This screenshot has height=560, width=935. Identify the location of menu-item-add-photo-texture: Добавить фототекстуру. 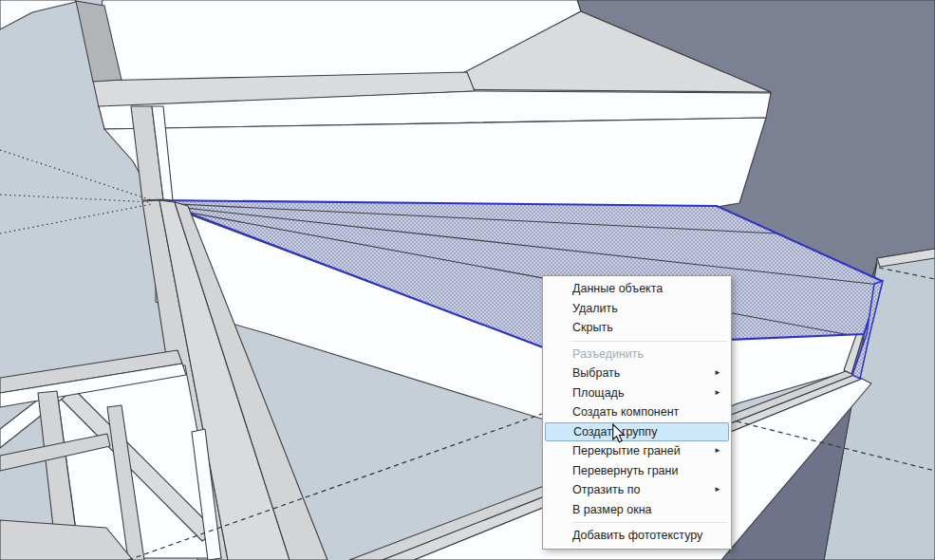
(637, 535).